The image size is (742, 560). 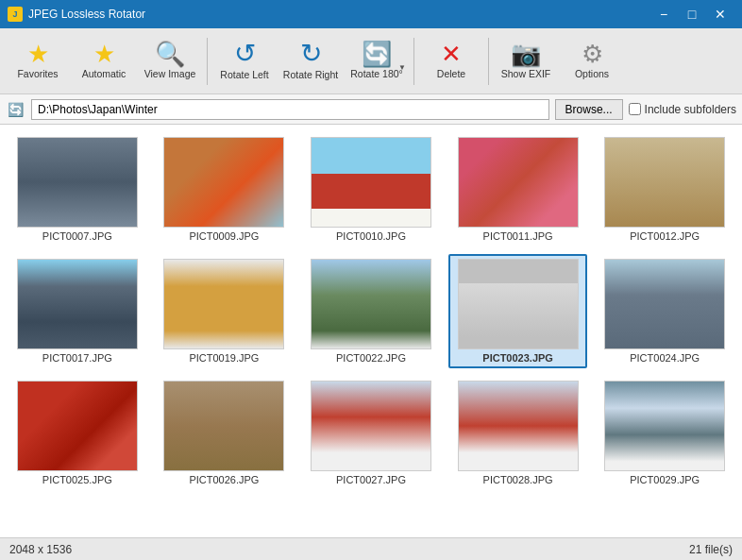 What do you see at coordinates (104, 61) in the screenshot?
I see `automatic-button: ★ Automatic` at bounding box center [104, 61].